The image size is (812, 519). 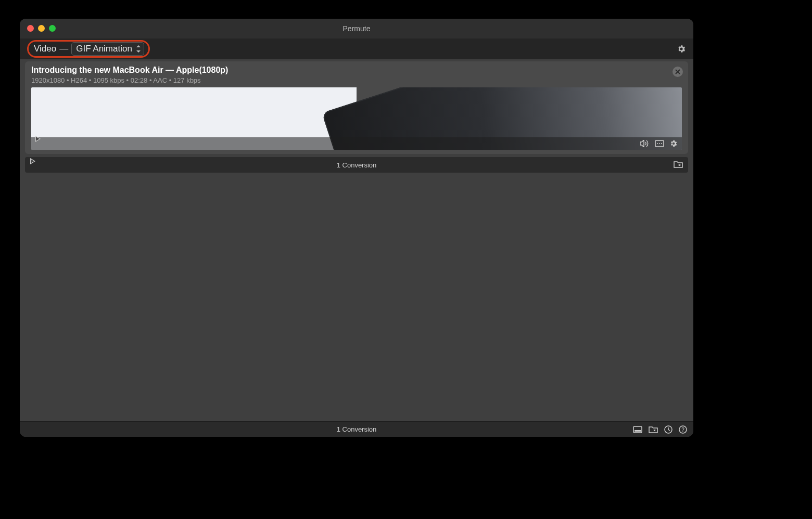 I want to click on presets-icon, so click(x=638, y=430).